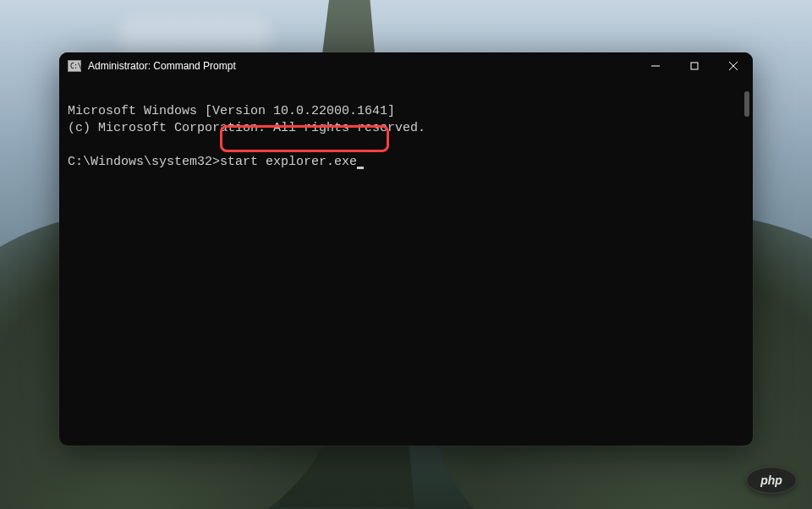 This screenshot has width=812, height=509. Describe the element at coordinates (733, 66) in the screenshot. I see `close-button` at that location.